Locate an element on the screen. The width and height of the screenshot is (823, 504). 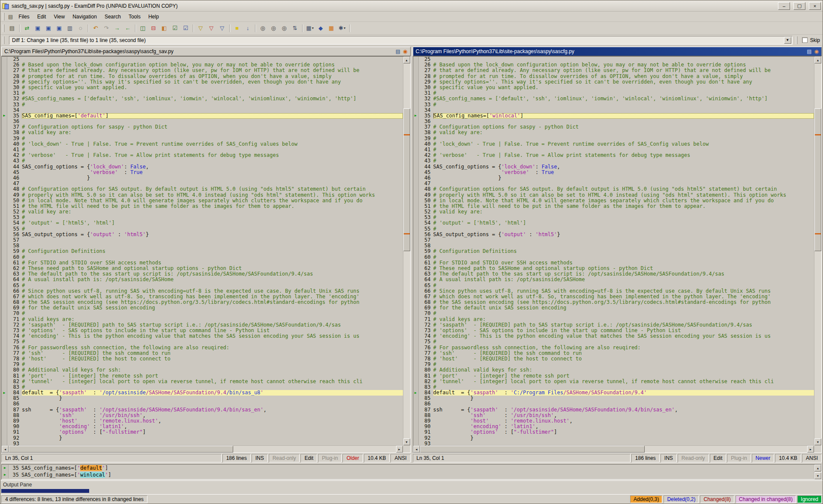
detail-scrollbar: ▲ ▼ is located at coordinates (818, 472).